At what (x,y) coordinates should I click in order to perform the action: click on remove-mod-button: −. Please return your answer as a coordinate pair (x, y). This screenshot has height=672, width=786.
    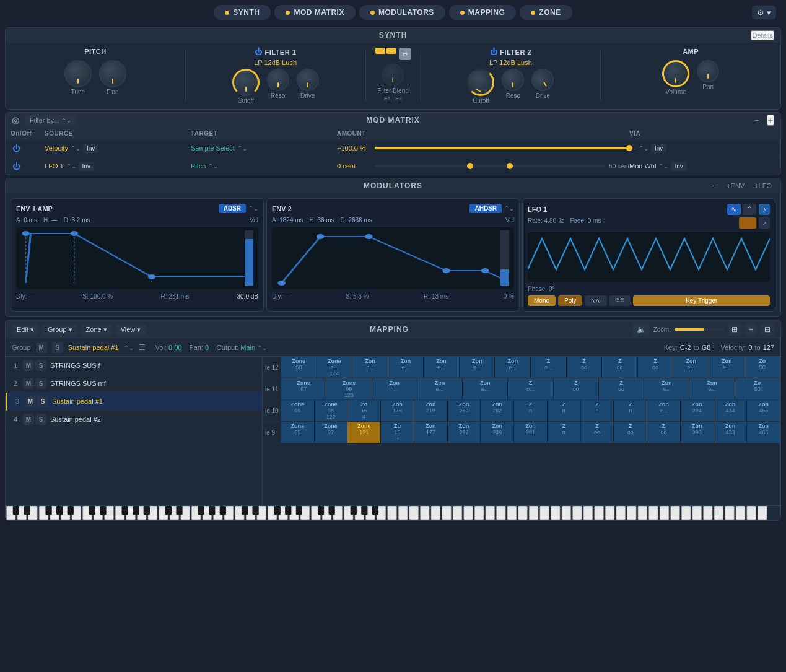
    Looking at the image, I should click on (757, 120).